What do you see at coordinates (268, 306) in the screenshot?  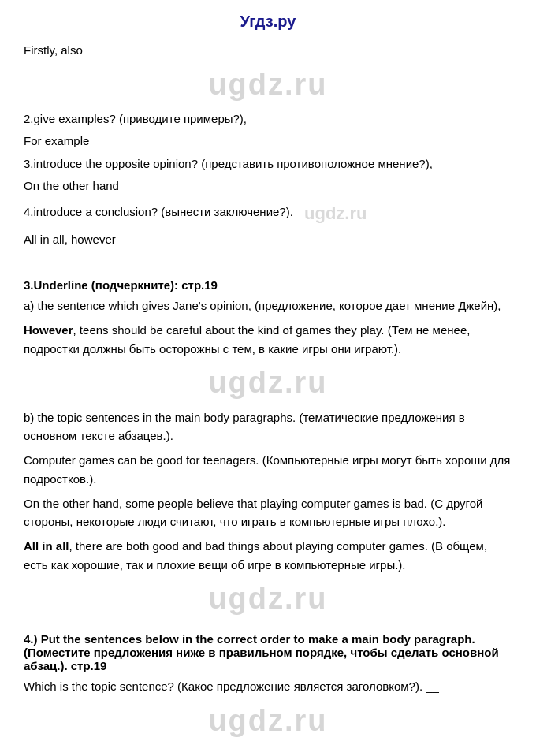 I see `section3-a-label: a) the sentence which gives Jane's opini…` at bounding box center [268, 306].